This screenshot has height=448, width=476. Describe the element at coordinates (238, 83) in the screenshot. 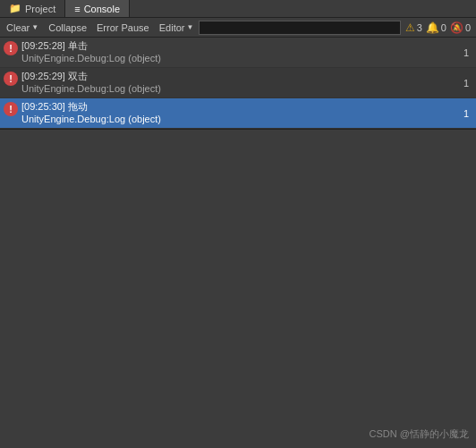

I see `log-item: ![09:25:29] 双击UnityEngine.Debug:Log (obj…` at that location.